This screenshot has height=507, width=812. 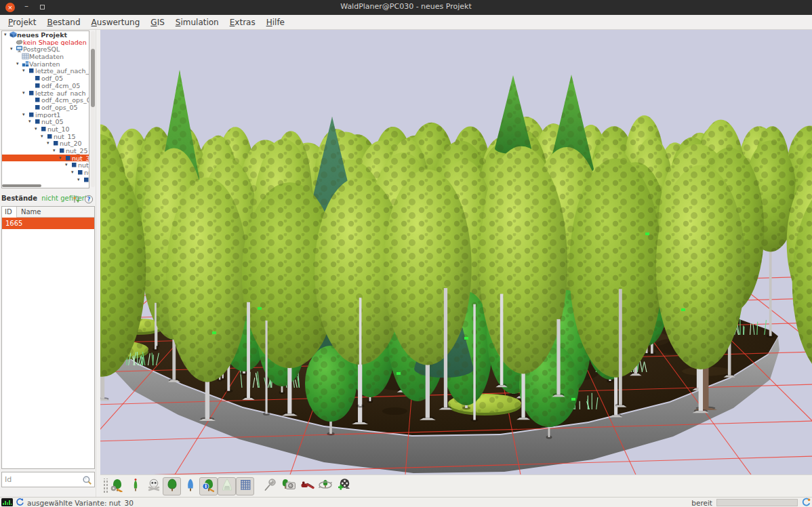 I want to click on tree-item-label: odf_ops_05, so click(x=60, y=107).